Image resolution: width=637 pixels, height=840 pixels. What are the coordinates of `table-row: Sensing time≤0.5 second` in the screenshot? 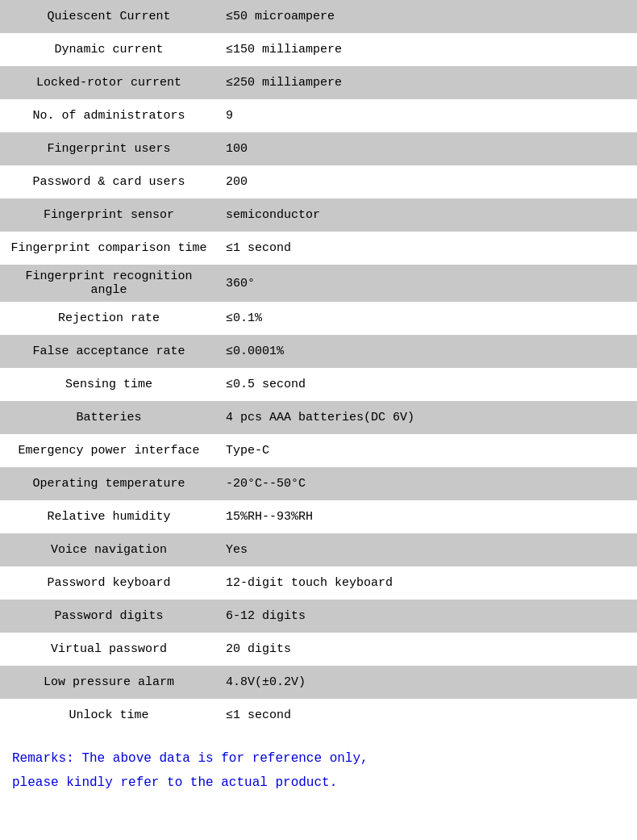 It's located at (318, 384).